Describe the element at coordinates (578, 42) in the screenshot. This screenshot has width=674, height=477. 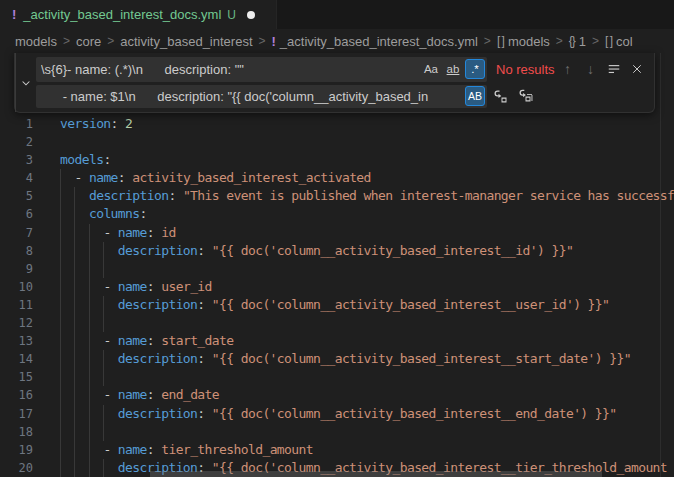
I see `breadcrumb-item: {}1` at that location.